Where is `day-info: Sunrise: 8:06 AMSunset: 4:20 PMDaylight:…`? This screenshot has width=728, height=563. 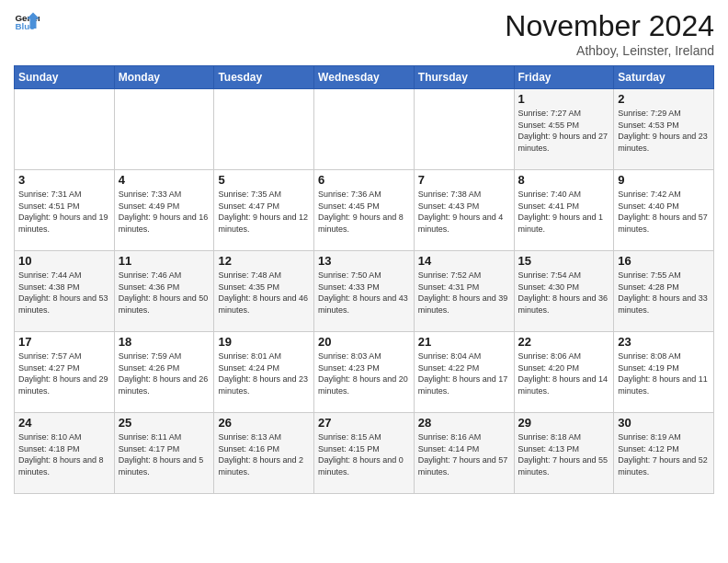 day-info: Sunrise: 8:06 AMSunset: 4:20 PMDaylight:… is located at coordinates (564, 373).